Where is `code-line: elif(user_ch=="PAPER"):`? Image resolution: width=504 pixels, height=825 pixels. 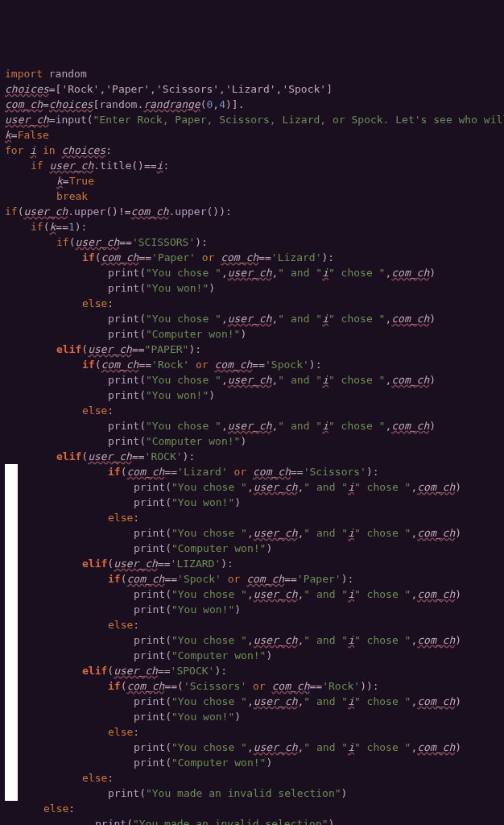 code-line: elif(user_ch=="PAPER"): is located at coordinates (252, 350).